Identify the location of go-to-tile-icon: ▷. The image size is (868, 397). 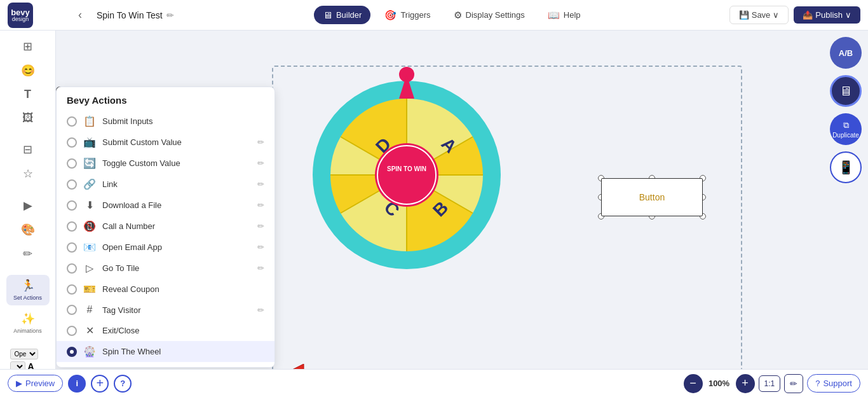
(90, 268).